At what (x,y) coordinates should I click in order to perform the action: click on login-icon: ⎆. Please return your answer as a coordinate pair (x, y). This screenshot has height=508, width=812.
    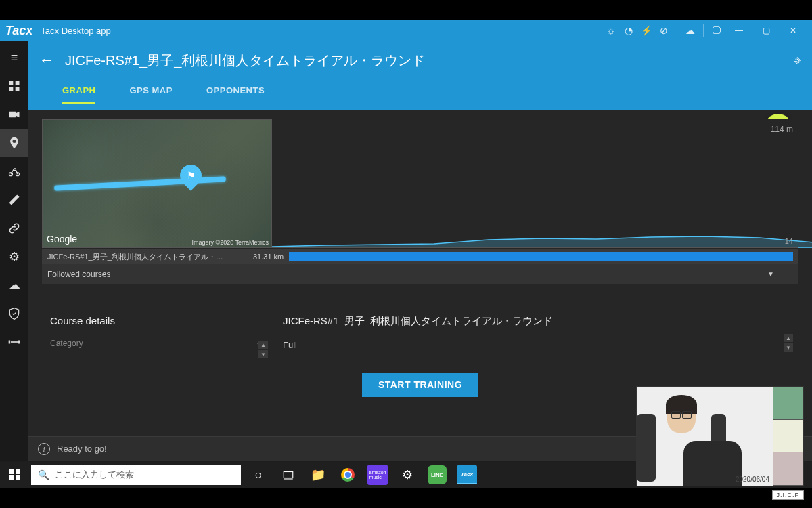
    Looking at the image, I should click on (797, 61).